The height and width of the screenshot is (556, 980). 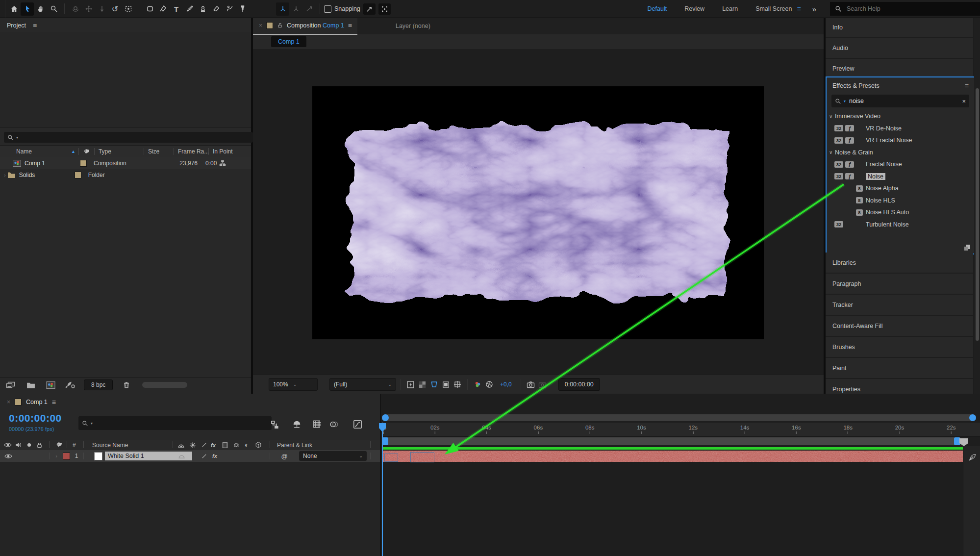 I want to click on help-search, so click(x=905, y=9).